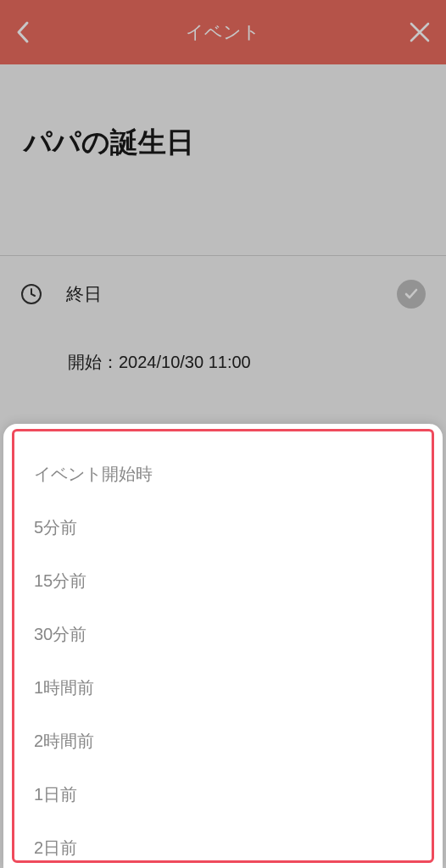 This screenshot has width=446, height=868. Describe the element at coordinates (223, 795) in the screenshot. I see `reminder-option: 1日前` at that location.